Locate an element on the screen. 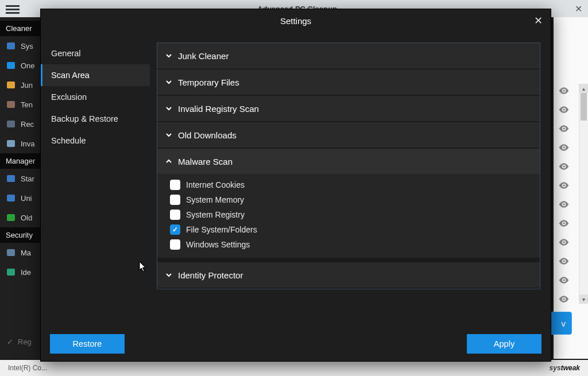 The height and width of the screenshot is (376, 588). checkbox-label: Windows Settings is located at coordinates (218, 245).